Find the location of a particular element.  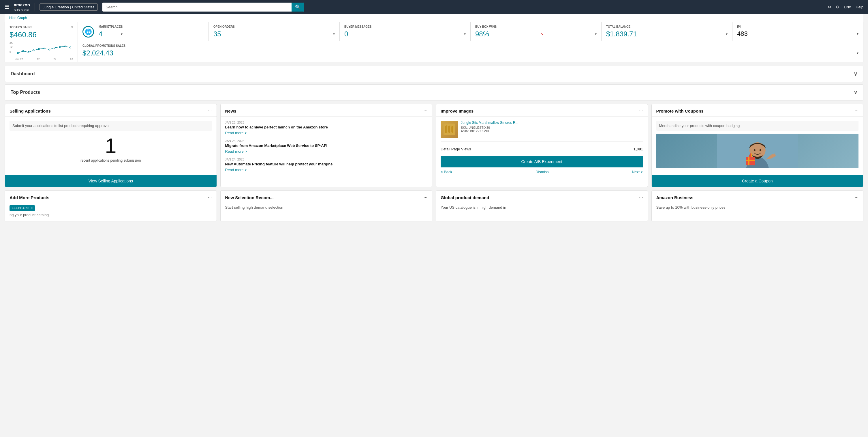

news-read-more-1: Read more > is located at coordinates (236, 133).